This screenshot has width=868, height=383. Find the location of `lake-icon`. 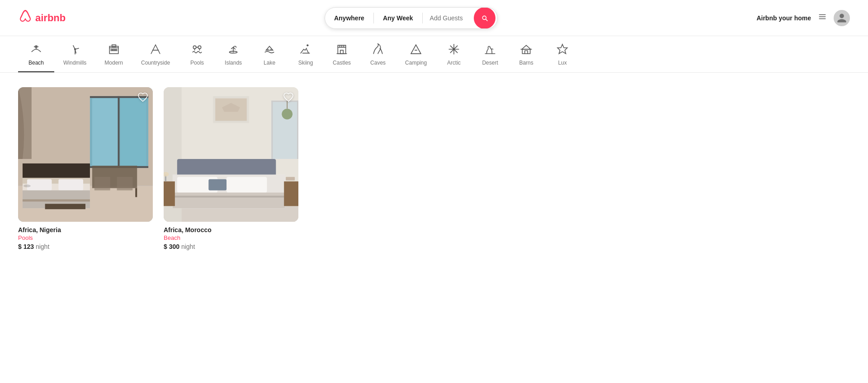

lake-icon is located at coordinates (269, 50).